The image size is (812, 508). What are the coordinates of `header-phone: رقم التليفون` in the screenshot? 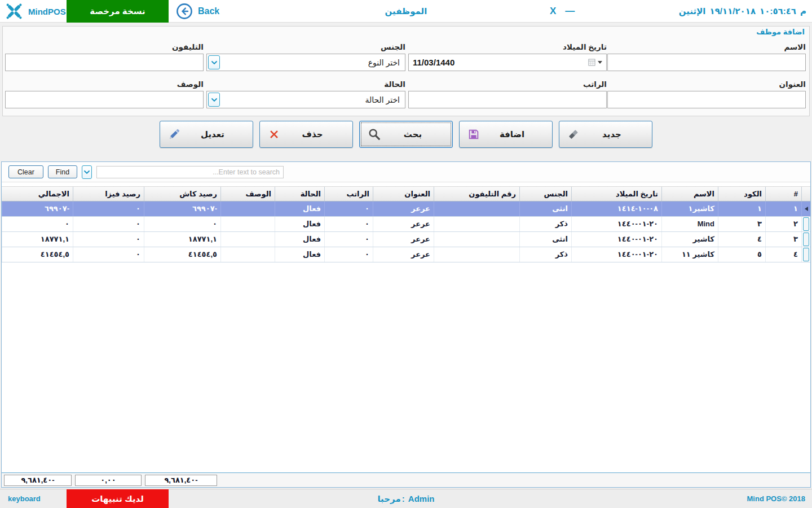 It's located at (476, 194).